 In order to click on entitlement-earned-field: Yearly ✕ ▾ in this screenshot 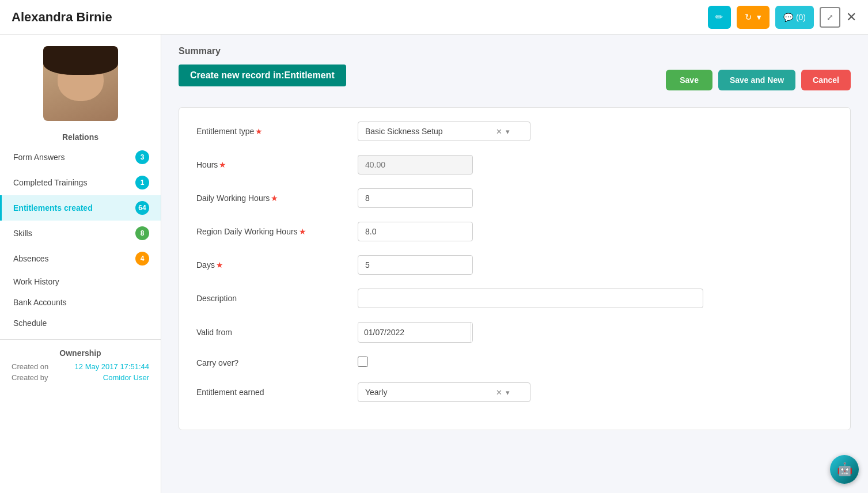, I will do `click(596, 392)`.